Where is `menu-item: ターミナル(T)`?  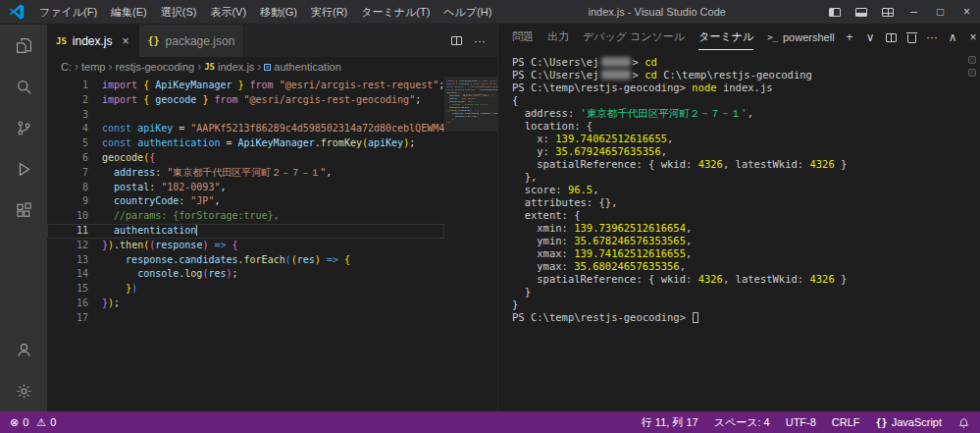 menu-item: ターミナル(T) is located at coordinates (395, 12).